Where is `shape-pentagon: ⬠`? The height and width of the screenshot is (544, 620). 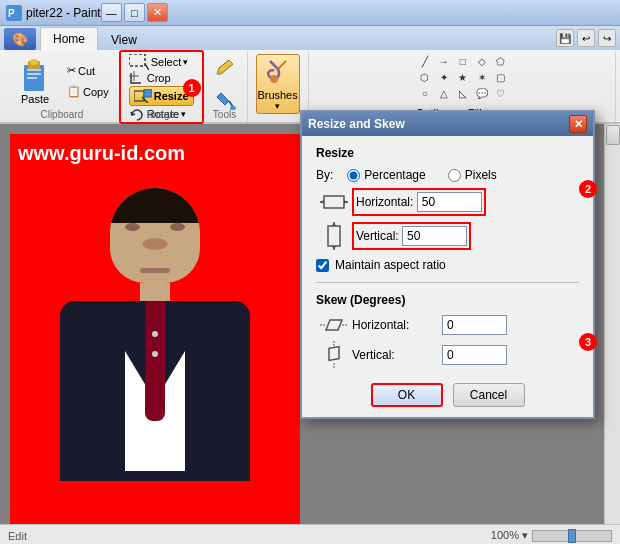 shape-pentagon: ⬠ is located at coordinates (501, 62).